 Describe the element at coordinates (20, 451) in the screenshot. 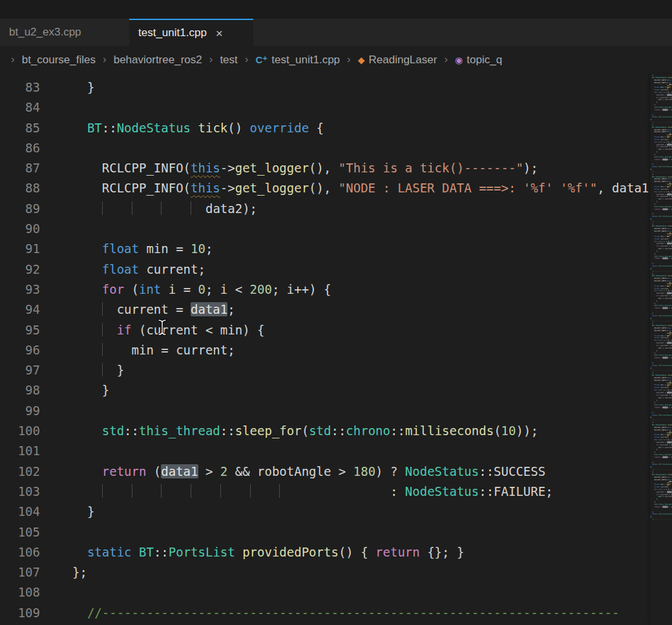

I see `line-number: 101` at that location.